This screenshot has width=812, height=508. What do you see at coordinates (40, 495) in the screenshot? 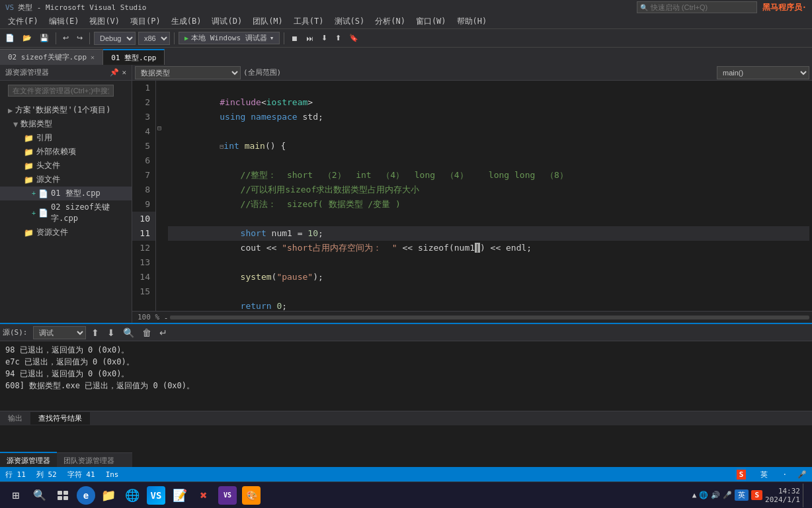
I see `search-button: 🔍` at bounding box center [40, 495].